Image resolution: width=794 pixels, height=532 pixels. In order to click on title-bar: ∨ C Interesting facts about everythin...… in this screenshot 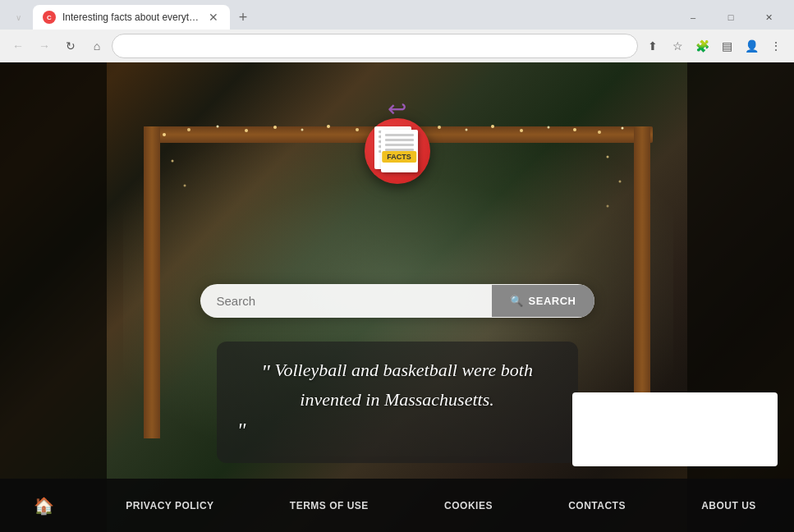, I will do `click(397, 15)`.